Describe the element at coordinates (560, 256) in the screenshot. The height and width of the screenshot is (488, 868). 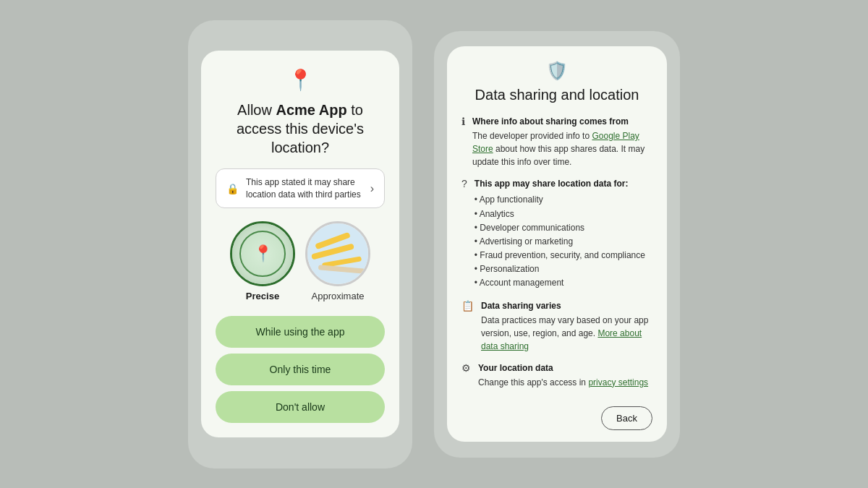
I see `list-item: Fraud prevention, security, and complian…` at that location.